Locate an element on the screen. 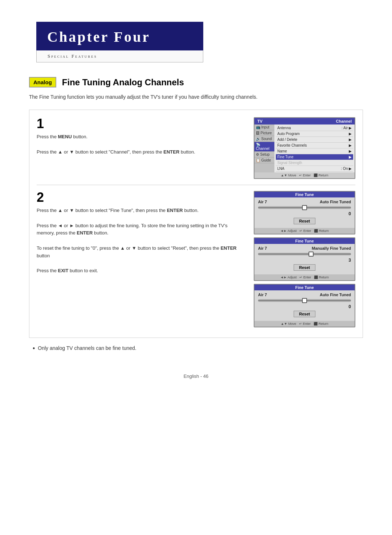  menu-item-fine-tune: Fine Tune▶ is located at coordinates (314, 157).